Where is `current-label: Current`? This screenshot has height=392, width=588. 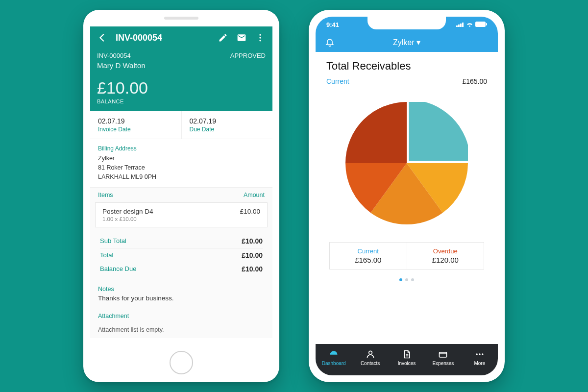 current-label: Current is located at coordinates (338, 81).